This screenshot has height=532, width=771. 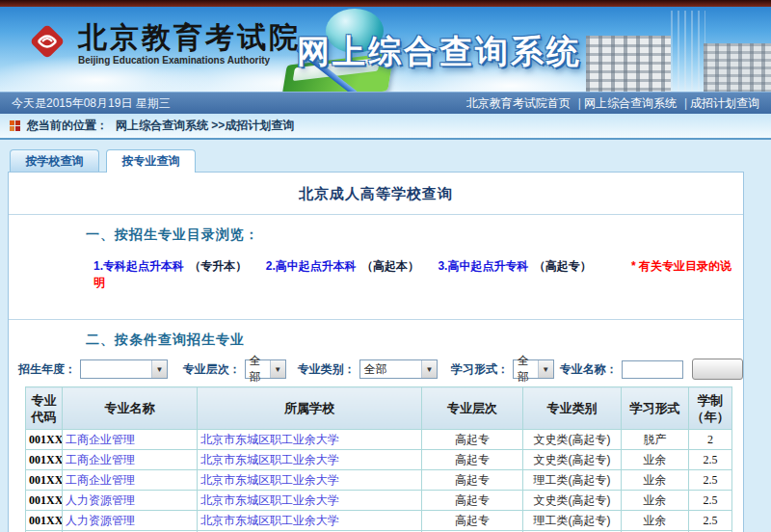 What do you see at coordinates (534, 369) in the screenshot?
I see `form-select: 全部 ▼` at bounding box center [534, 369].